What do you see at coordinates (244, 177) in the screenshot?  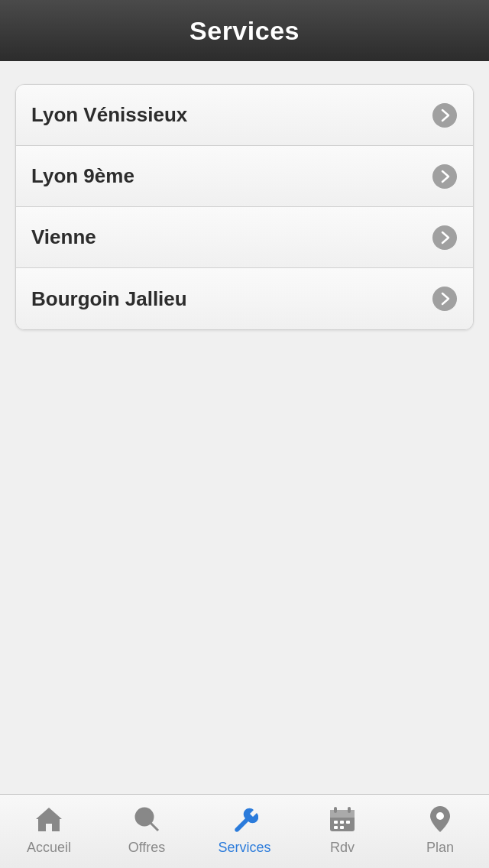 I see `list-item-lyon-9eme: Lyon 9ème` at bounding box center [244, 177].